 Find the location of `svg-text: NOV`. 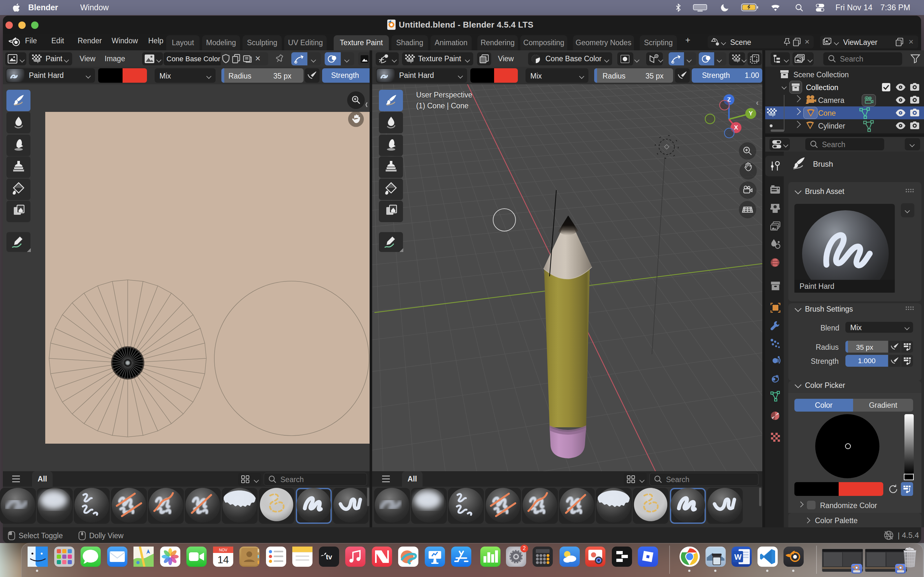

svg-text: NOV is located at coordinates (223, 550).